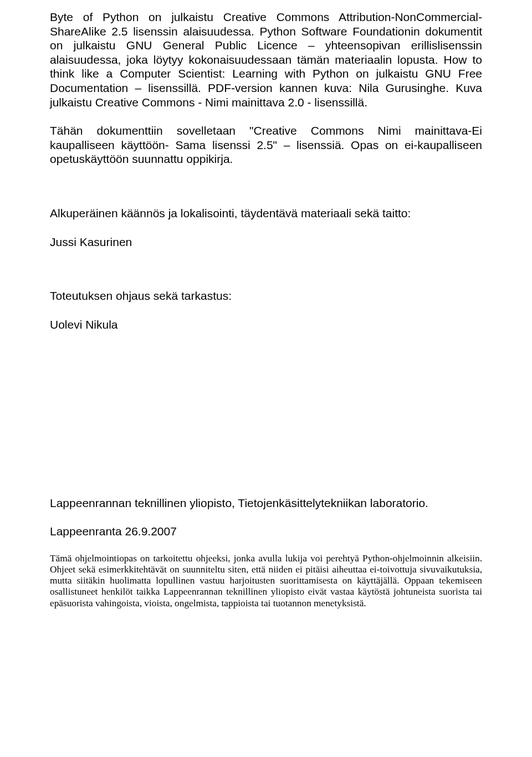 This screenshot has height=757, width=532. I want to click on credits-name-nikula: Uolevi Nikula, so click(266, 325).